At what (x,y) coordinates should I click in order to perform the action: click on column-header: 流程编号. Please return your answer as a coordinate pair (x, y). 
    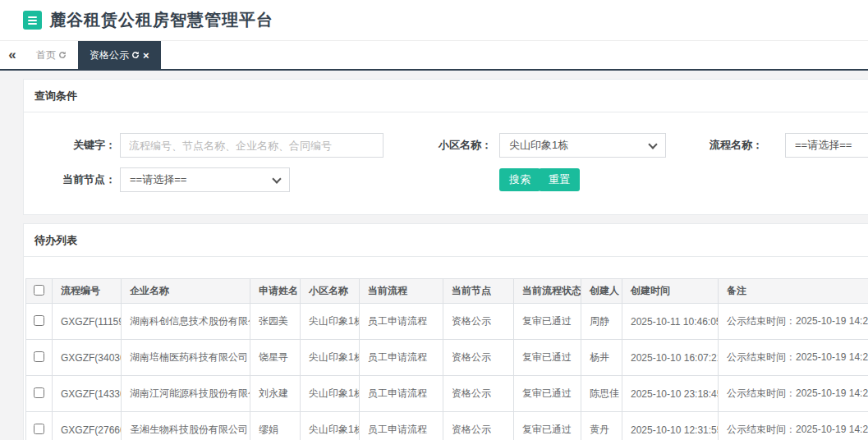
    Looking at the image, I should click on (87, 291).